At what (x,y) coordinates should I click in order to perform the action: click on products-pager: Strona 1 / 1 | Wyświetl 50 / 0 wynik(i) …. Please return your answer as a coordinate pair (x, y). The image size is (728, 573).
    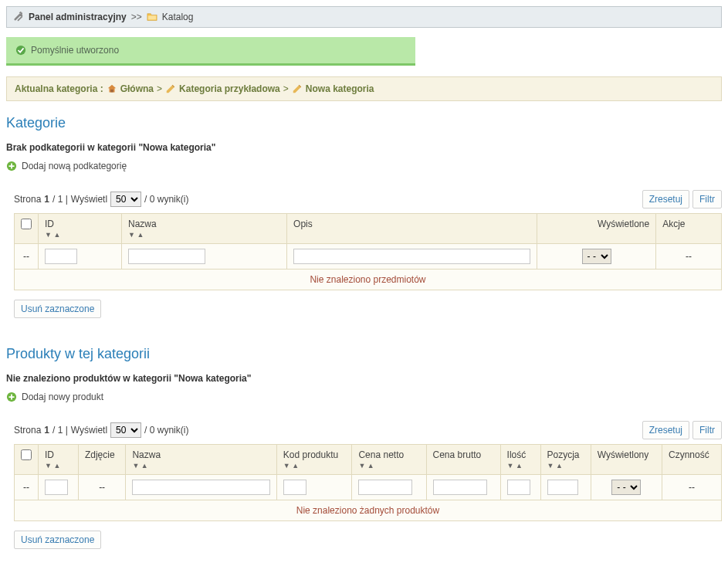
    Looking at the image, I should click on (367, 430).